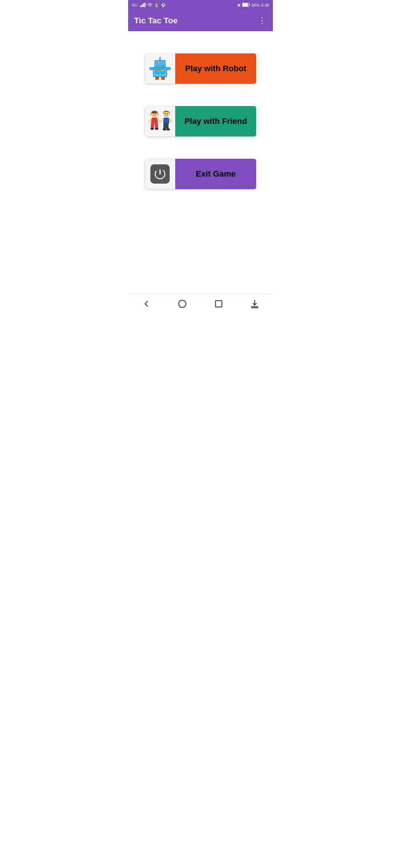 The width and height of the screenshot is (401, 868). What do you see at coordinates (200, 174) in the screenshot?
I see `exit-game-button: Exit Game` at bounding box center [200, 174].